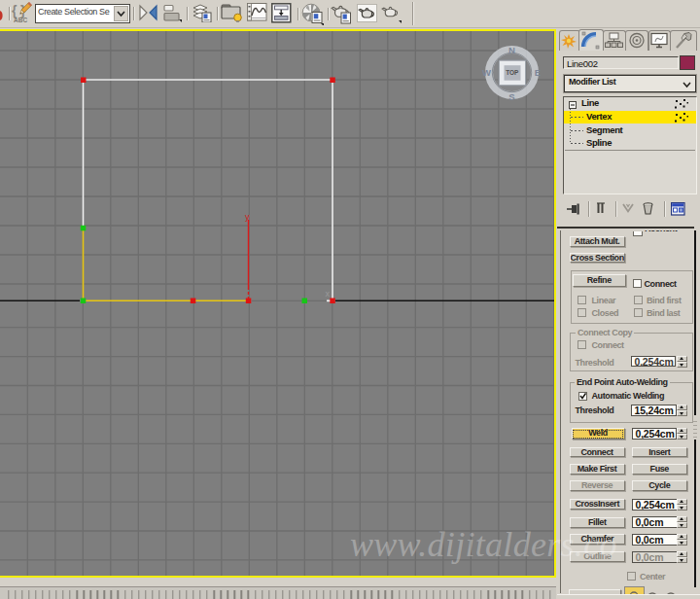 This screenshot has height=599, width=700. Describe the element at coordinates (511, 51) in the screenshot. I see `svg-text: N` at that location.